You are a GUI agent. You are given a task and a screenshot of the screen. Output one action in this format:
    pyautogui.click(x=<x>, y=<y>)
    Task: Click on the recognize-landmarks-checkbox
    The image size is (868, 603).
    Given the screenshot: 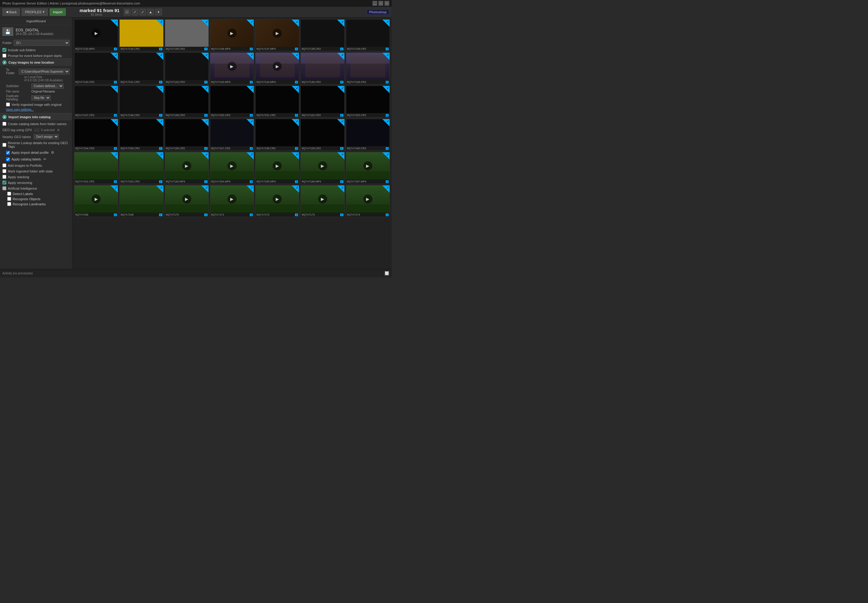 What is the action you would take?
    pyautogui.click(x=9, y=204)
    